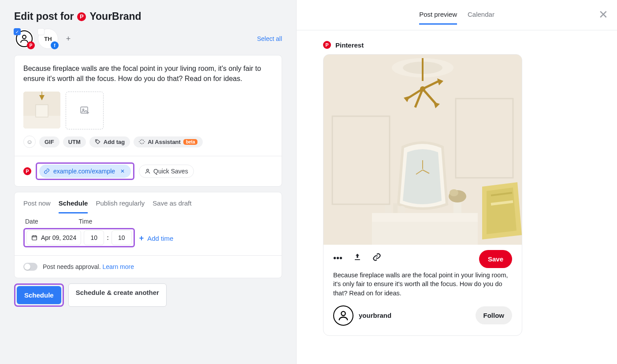  What do you see at coordinates (148, 203) in the screenshot?
I see `schedule-tabs: Post now Schedule Publish regularly Save…` at bounding box center [148, 203].